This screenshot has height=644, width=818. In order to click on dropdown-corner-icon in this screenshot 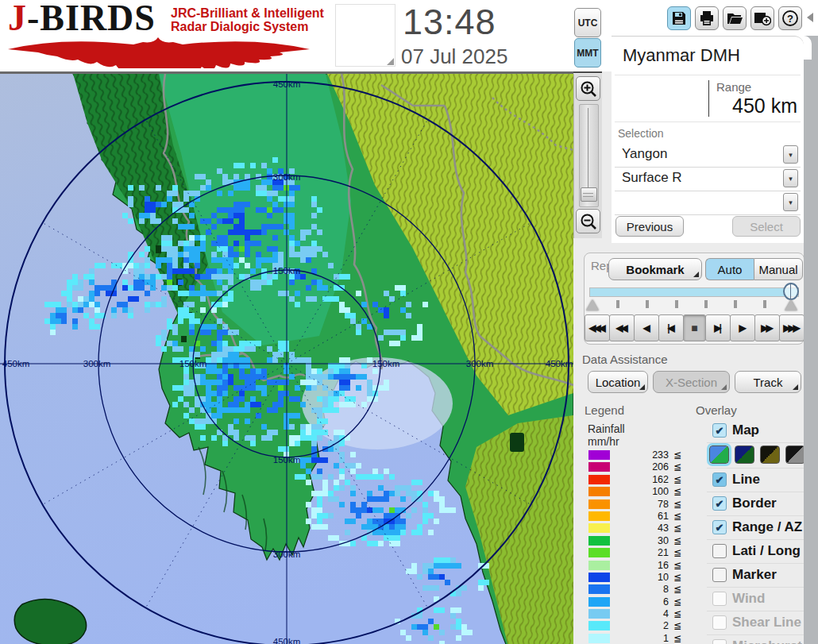, I will do `click(724, 388)`.